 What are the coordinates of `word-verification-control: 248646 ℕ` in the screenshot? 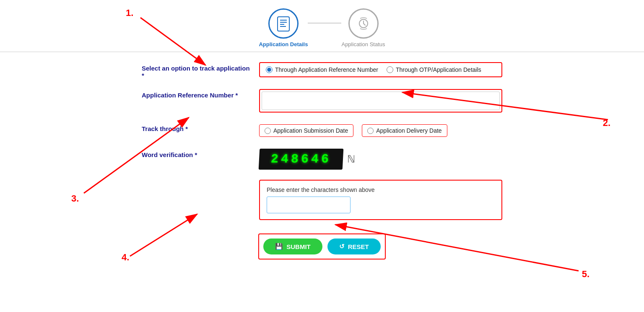 It's located at (381, 159).